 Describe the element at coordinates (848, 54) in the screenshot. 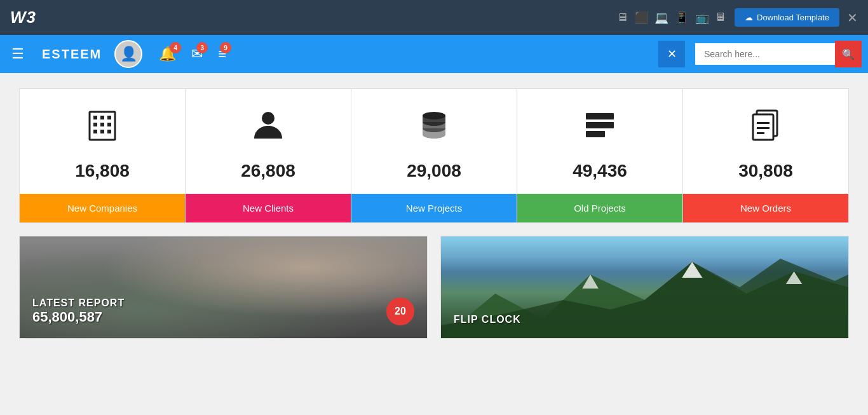

I see `search-button: 🔍` at that location.